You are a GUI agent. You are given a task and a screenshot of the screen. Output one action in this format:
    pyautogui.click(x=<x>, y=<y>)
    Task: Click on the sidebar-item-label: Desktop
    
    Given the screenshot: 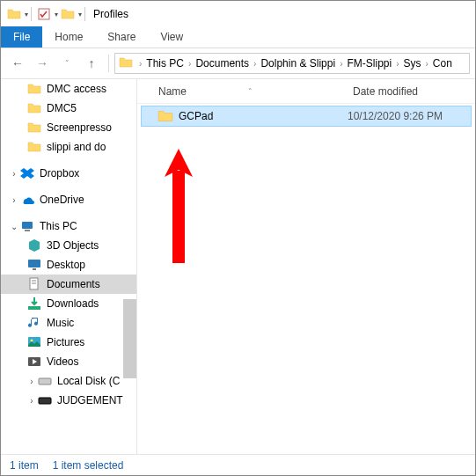 What is the action you would take?
    pyautogui.click(x=66, y=265)
    